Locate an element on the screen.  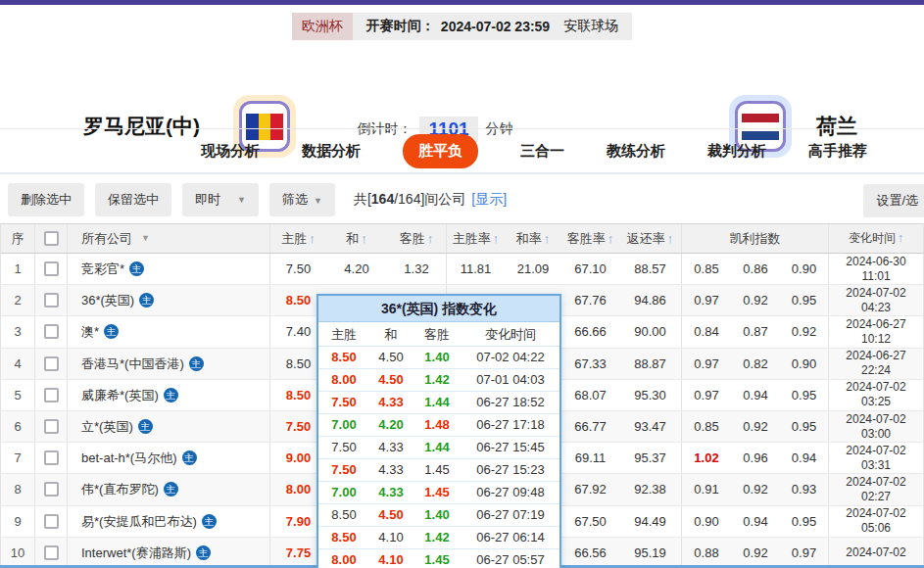
away-rate-cell: 69.11 is located at coordinates (590, 458).